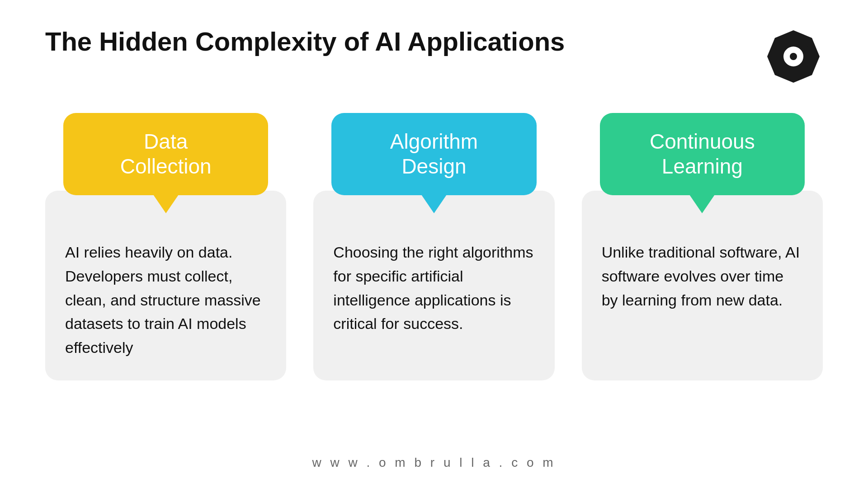 The image size is (868, 488). Describe the element at coordinates (703, 154) in the screenshot. I see `bubble-continuous-learning: Continuous Learning` at that location.